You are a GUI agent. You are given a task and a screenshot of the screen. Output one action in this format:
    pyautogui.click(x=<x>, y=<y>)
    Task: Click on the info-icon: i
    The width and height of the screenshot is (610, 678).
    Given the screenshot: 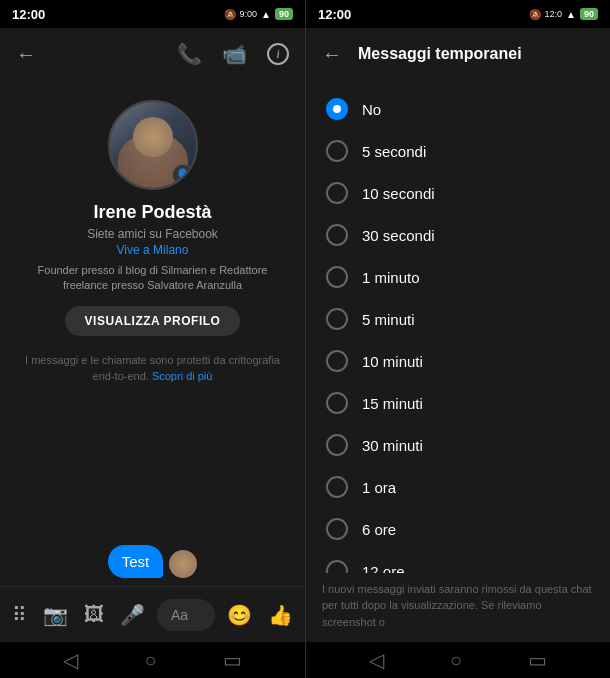 What is the action you would take?
    pyautogui.click(x=278, y=54)
    